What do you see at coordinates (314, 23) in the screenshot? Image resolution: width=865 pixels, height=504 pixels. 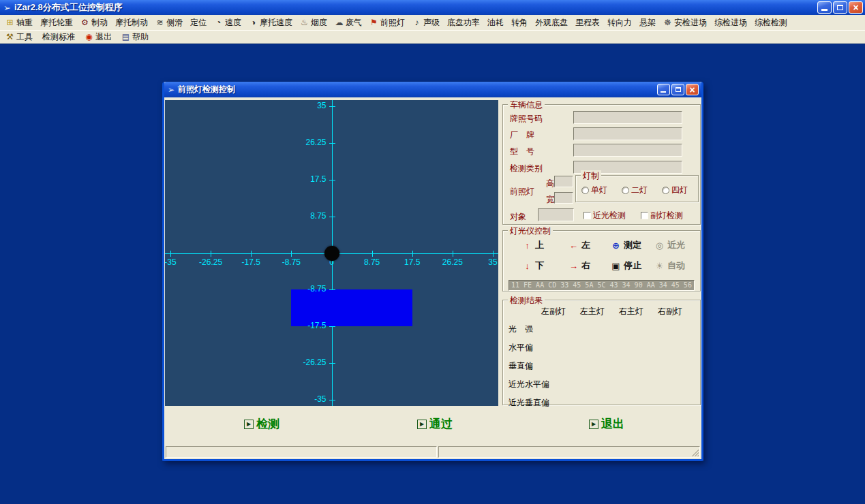 I see `toolbar-item-smoke: ♨ 烟度` at bounding box center [314, 23].